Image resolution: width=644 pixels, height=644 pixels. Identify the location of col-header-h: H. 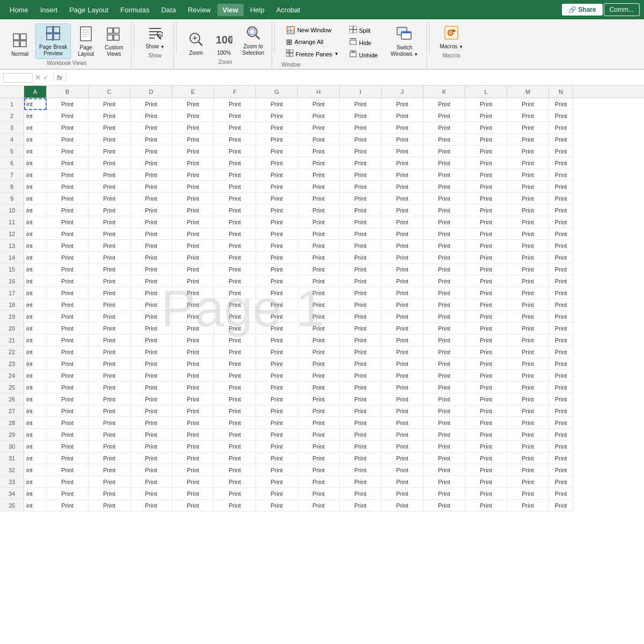
(319, 92).